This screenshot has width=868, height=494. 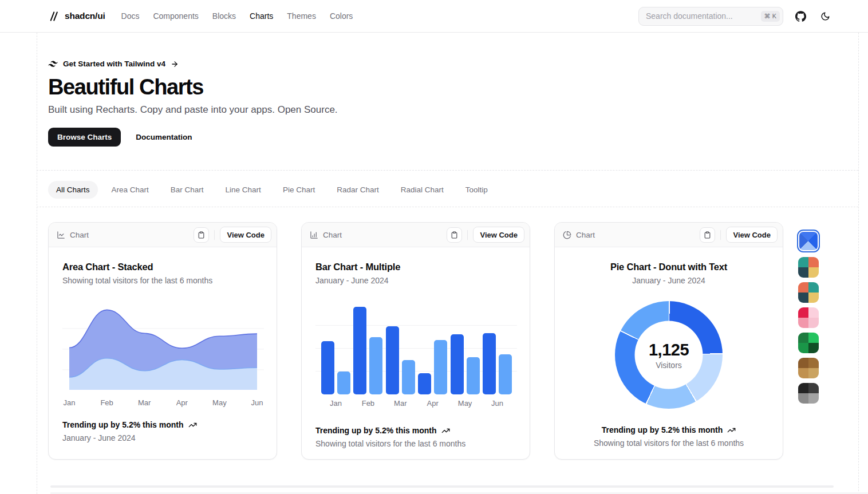 What do you see at coordinates (224, 16) in the screenshot?
I see `nav-link-blocks: Blocks` at bounding box center [224, 16].